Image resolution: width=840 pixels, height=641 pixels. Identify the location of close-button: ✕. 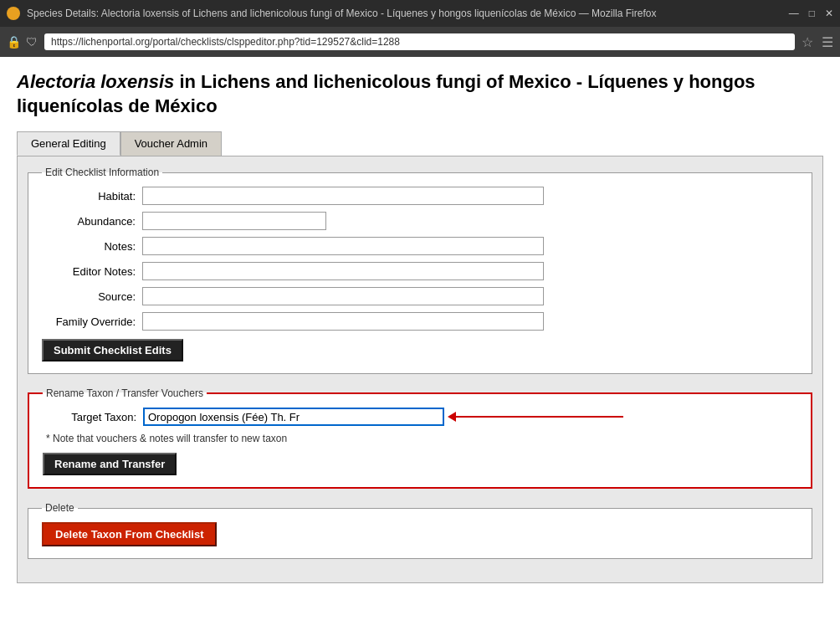
(829, 13).